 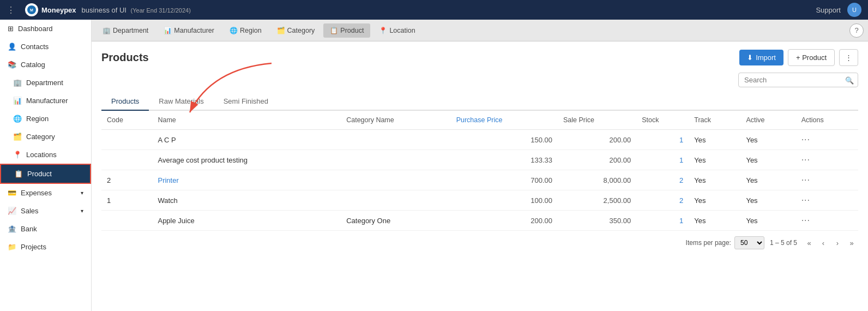 I want to click on next-page-button: ›, so click(x=837, y=243).